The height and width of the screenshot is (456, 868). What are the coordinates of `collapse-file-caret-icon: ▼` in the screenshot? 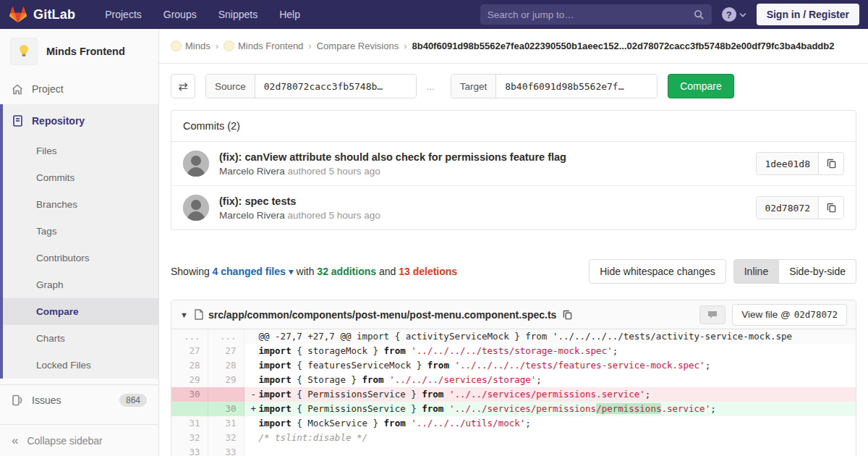 It's located at (184, 315).